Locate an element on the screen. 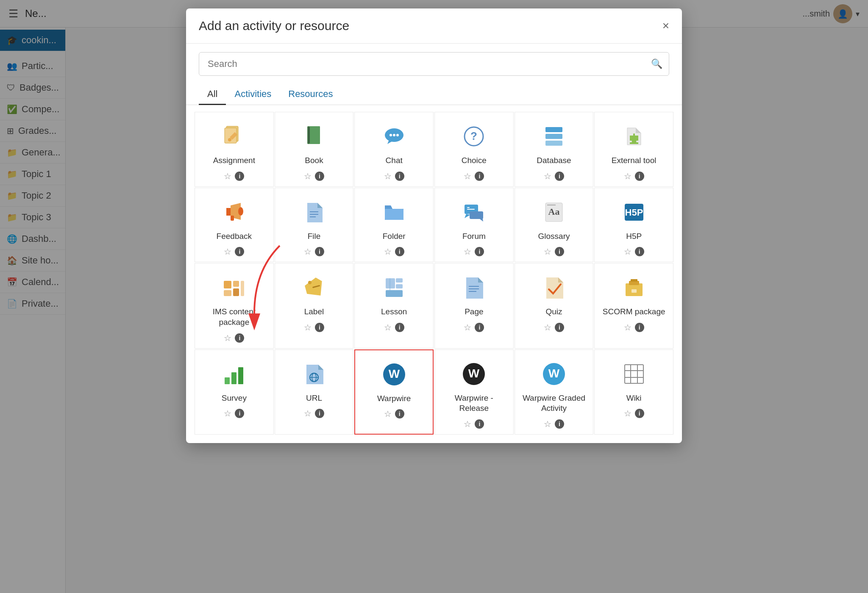 Image resolution: width=868 pixels, height=593 pixels. activity-assignment: Assignment ☆ i is located at coordinates (234, 149).